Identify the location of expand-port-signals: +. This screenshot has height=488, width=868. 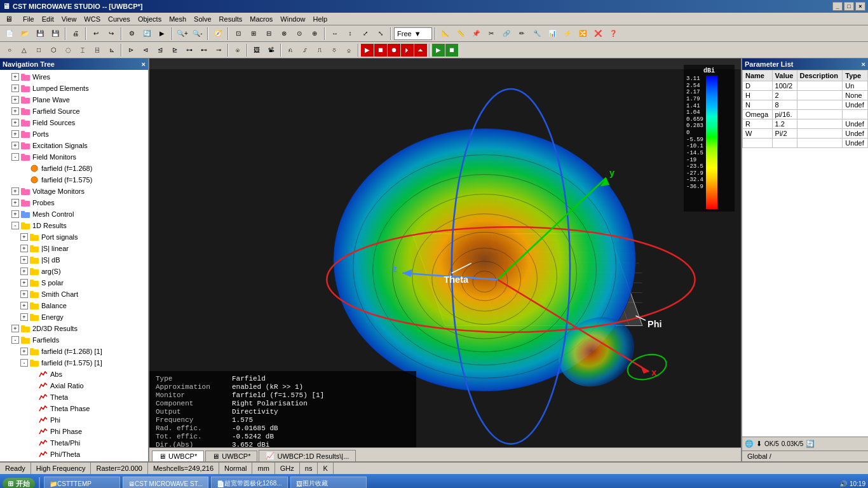
(24, 237).